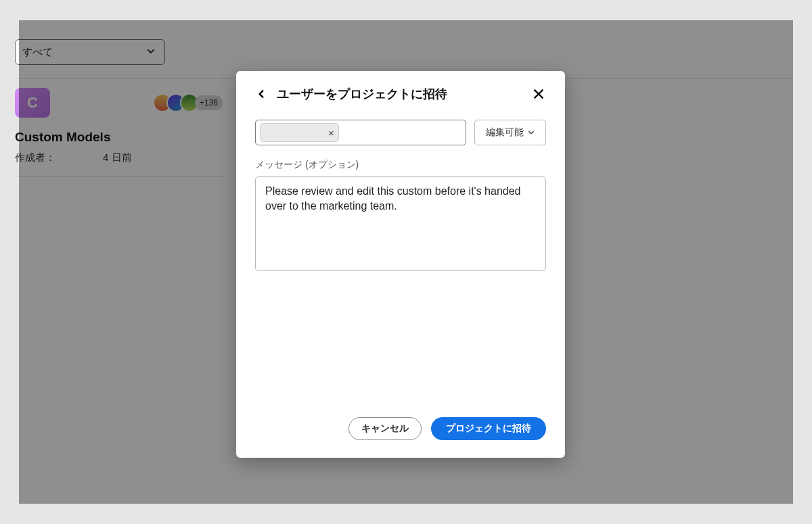 Image resolution: width=812 pixels, height=524 pixels. I want to click on modal-footer: キャンセル プロジェクトに招待, so click(401, 430).